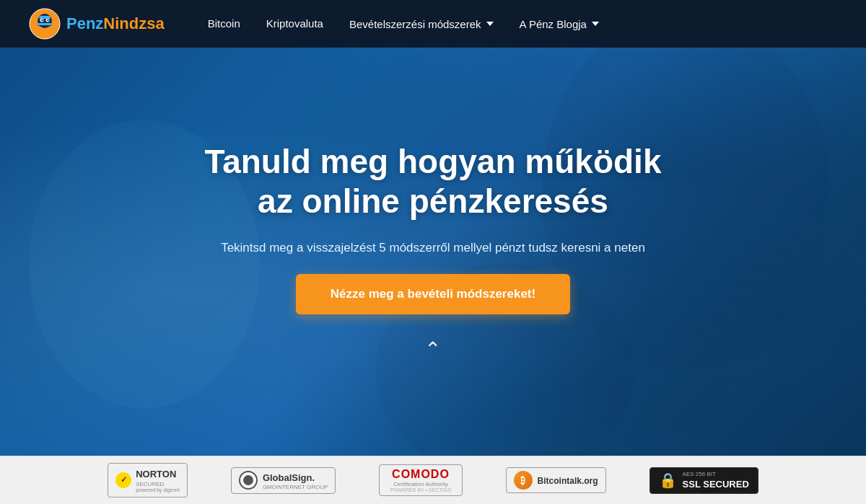 This screenshot has width=866, height=504. I want to click on logo-text: PenzNindzsa, so click(115, 24).